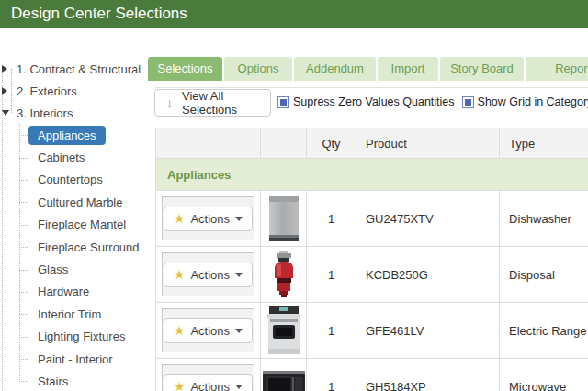  What do you see at coordinates (74, 225) in the screenshot?
I see `sidebar-item-fireplace-mantel: Fireplace Mantel` at bounding box center [74, 225].